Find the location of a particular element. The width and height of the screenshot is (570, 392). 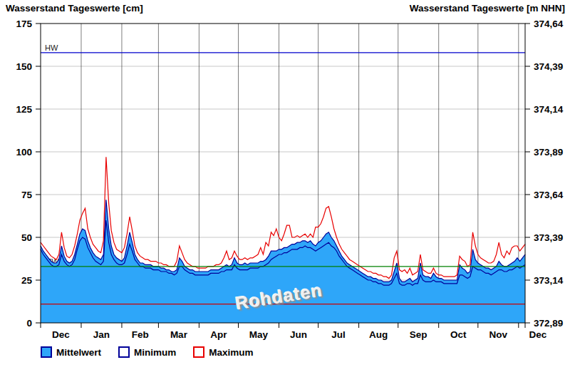

ytick-left-label: 50 is located at coordinates (27, 238).